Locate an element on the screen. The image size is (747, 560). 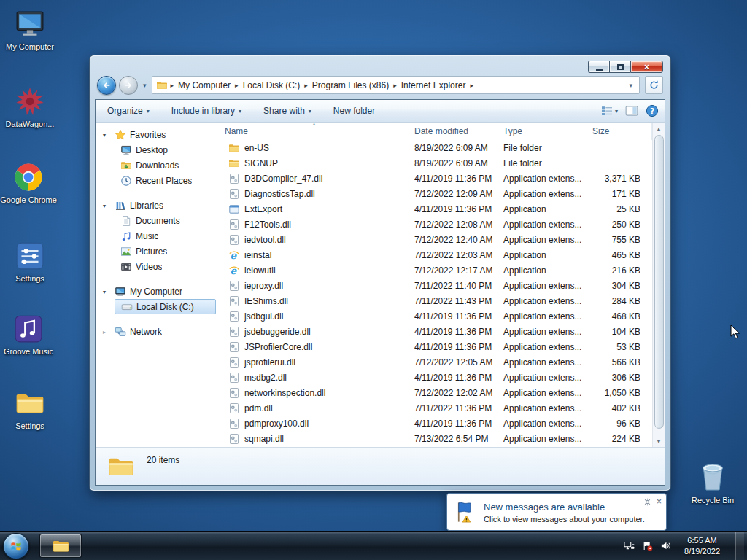
desktop-icon-settings: Settings is located at coordinates (30, 262).